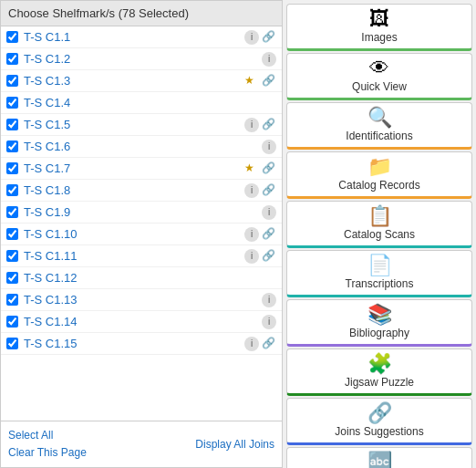 Image resolution: width=476 pixels, height=468 pixels. Describe the element at coordinates (140, 212) in the screenshot. I see `shelfmark-label: T-S C1.9` at that location.